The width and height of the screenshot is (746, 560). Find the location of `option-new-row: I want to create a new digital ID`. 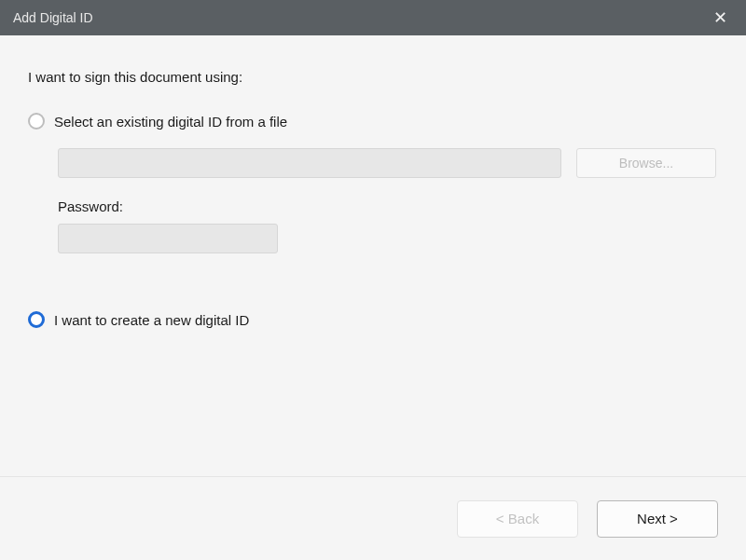

option-new-row: I want to create a new digital ID is located at coordinates (373, 320).